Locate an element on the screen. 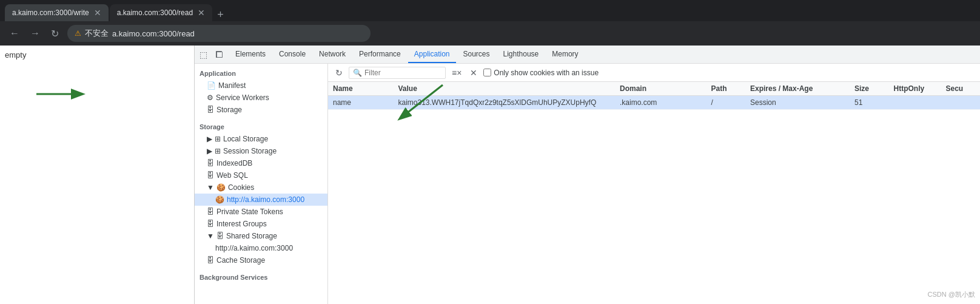 The height and width of the screenshot is (304, 980). tab-application: Application is located at coordinates (432, 55).